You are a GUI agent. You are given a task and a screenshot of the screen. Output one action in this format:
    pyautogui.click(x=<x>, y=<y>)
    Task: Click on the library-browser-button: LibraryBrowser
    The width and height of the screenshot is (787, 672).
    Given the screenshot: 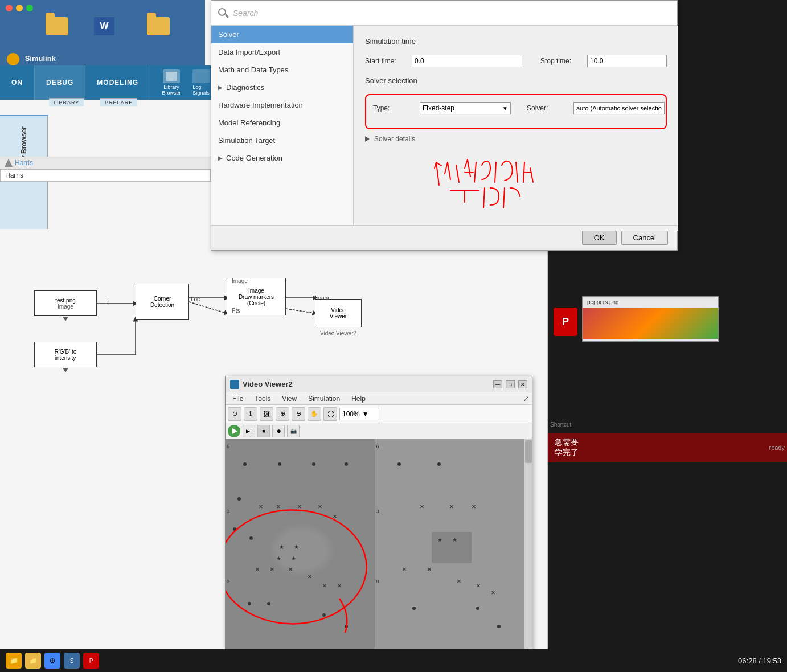 What is the action you would take?
    pyautogui.click(x=171, y=83)
    